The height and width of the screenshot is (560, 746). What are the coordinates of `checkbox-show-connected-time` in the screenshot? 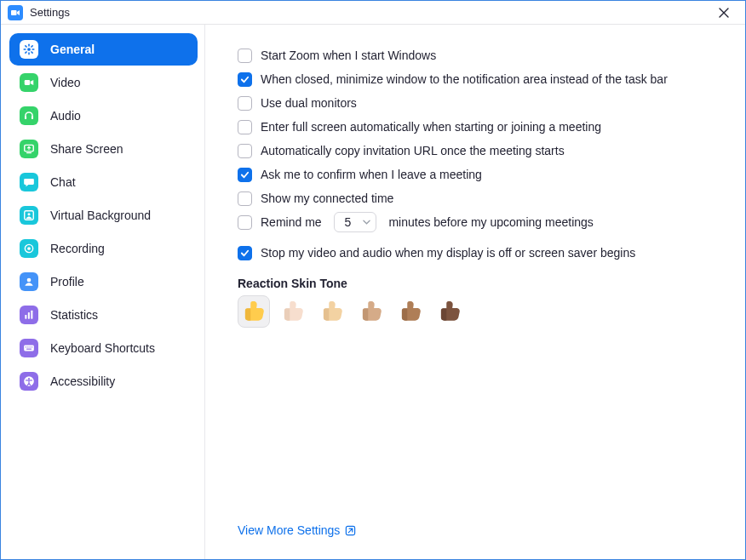 It's located at (245, 199).